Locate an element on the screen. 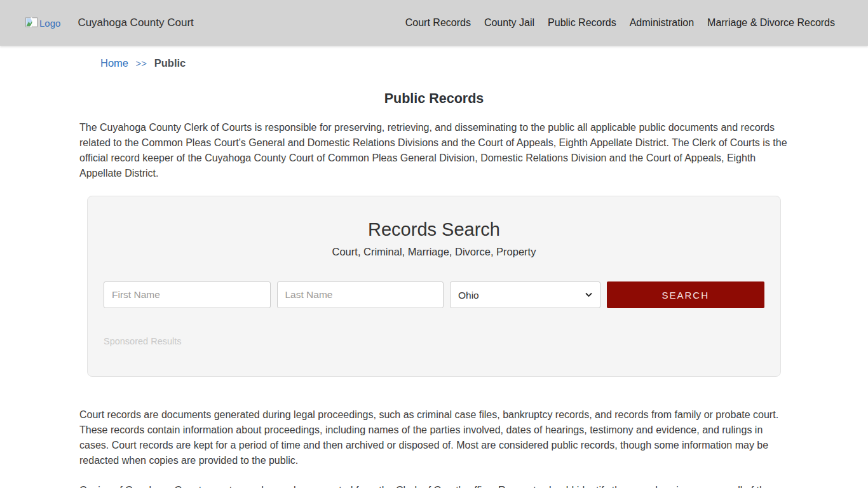 Image resolution: width=868 pixels, height=488 pixels. page-title: Public Records is located at coordinates (434, 99).